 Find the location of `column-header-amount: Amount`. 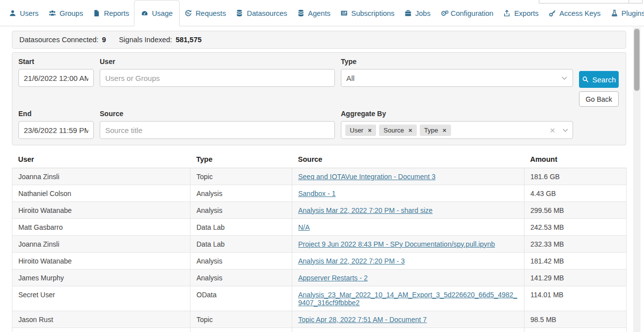

column-header-amount: Amount is located at coordinates (576, 159).